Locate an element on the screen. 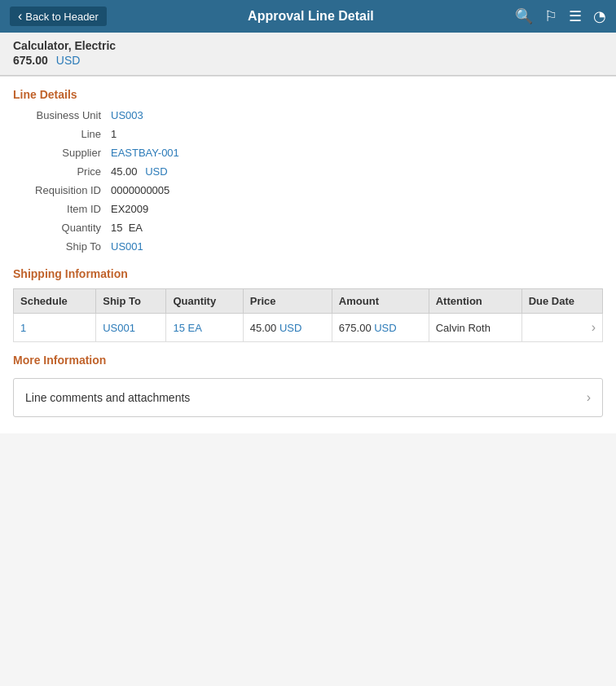  detail-row-item-id: Item ID EX2009 is located at coordinates (308, 209).